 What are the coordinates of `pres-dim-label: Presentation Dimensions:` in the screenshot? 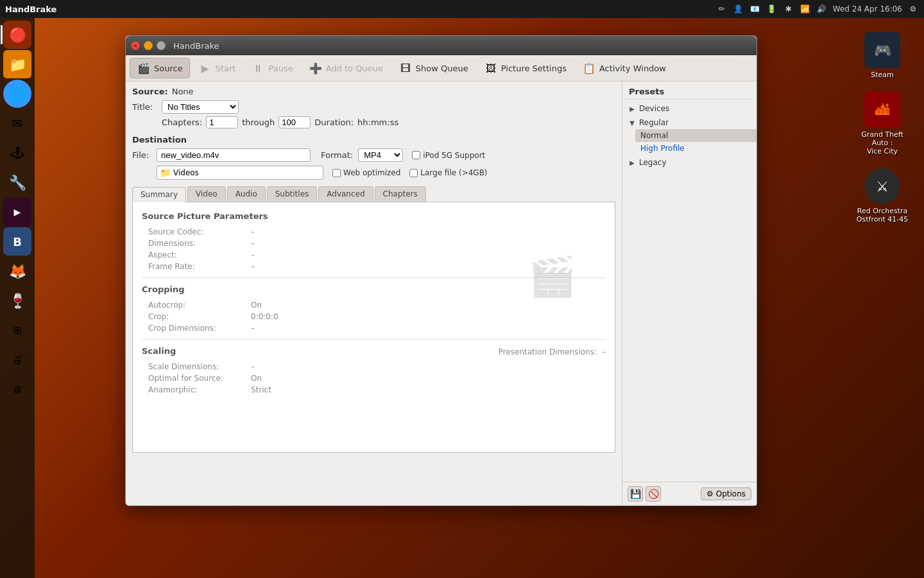 It's located at (548, 352).